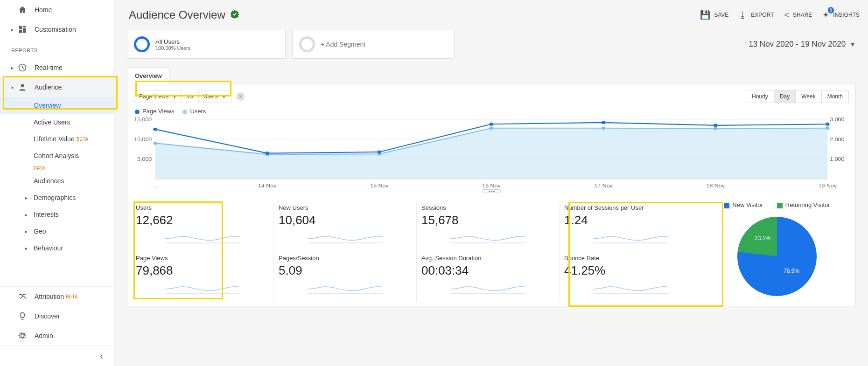 The width and height of the screenshot is (868, 366). Describe the element at coordinates (57, 10) in the screenshot. I see `sidebar-home: Home` at that location.